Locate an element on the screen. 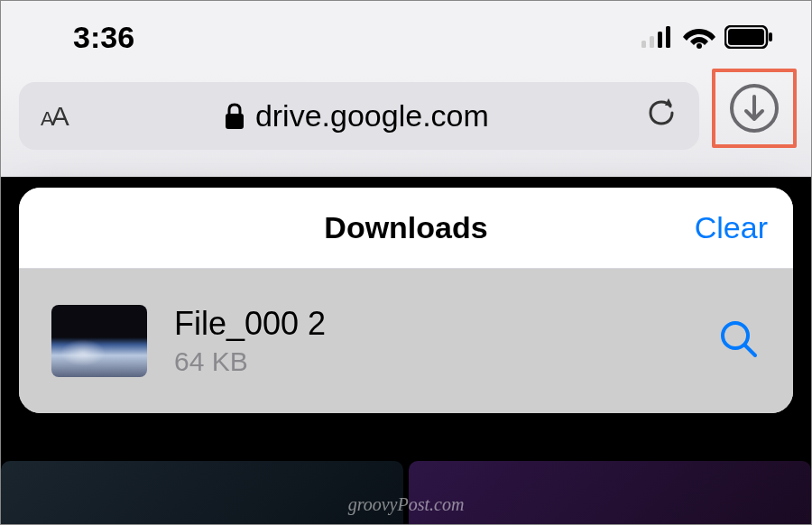 The width and height of the screenshot is (812, 525). cellular-icon is located at coordinates (658, 37).